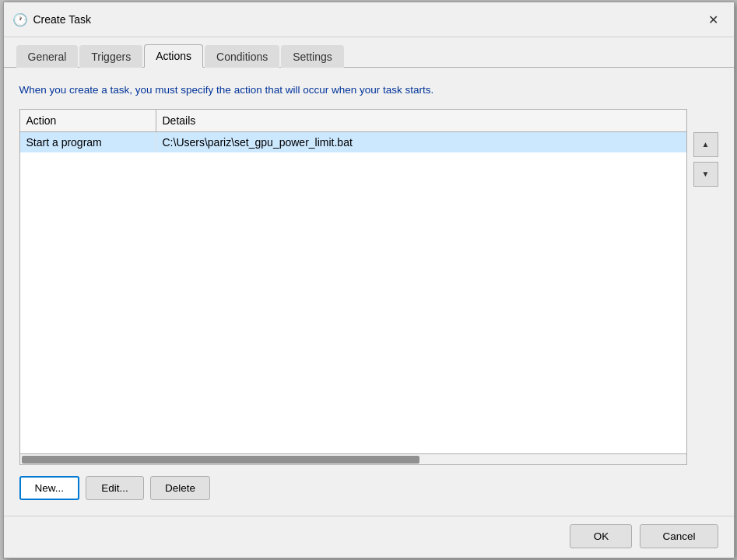 This screenshot has height=560, width=737. Describe the element at coordinates (174, 56) in the screenshot. I see `tab-actions: Actions` at that location.